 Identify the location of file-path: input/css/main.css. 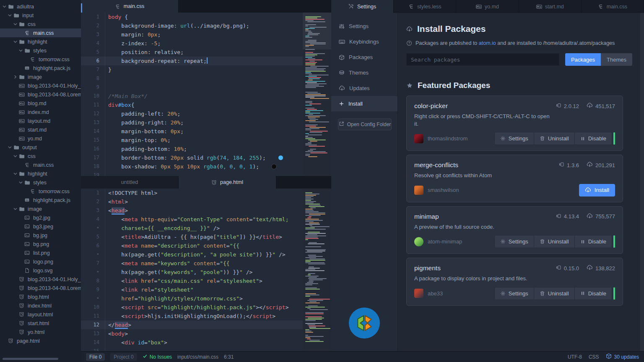
(198, 357).